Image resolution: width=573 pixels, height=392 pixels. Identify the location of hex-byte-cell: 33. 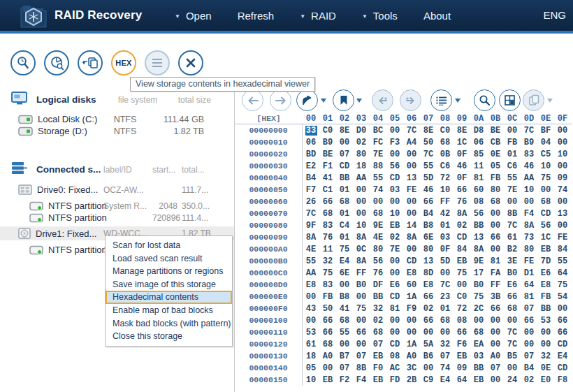
(311, 131).